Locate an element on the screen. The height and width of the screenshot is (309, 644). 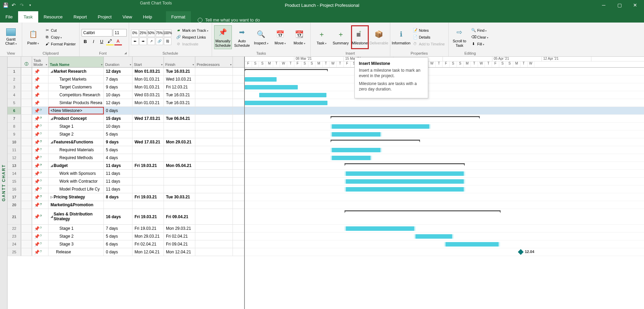
task-row: 17📌▷Pricing Strategy8 daysFri 19.03.21Tu… is located at coordinates (126, 197).